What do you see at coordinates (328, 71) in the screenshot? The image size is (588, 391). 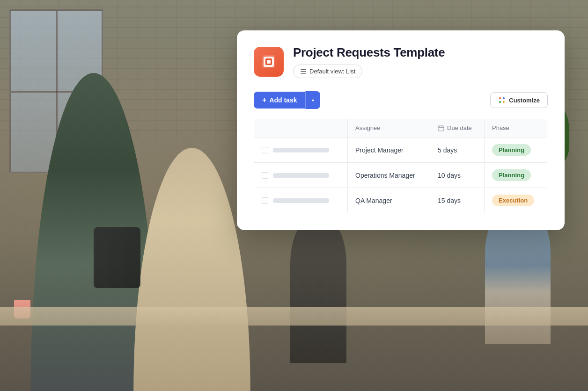 I see `default-view-button: Default view: List` at bounding box center [328, 71].